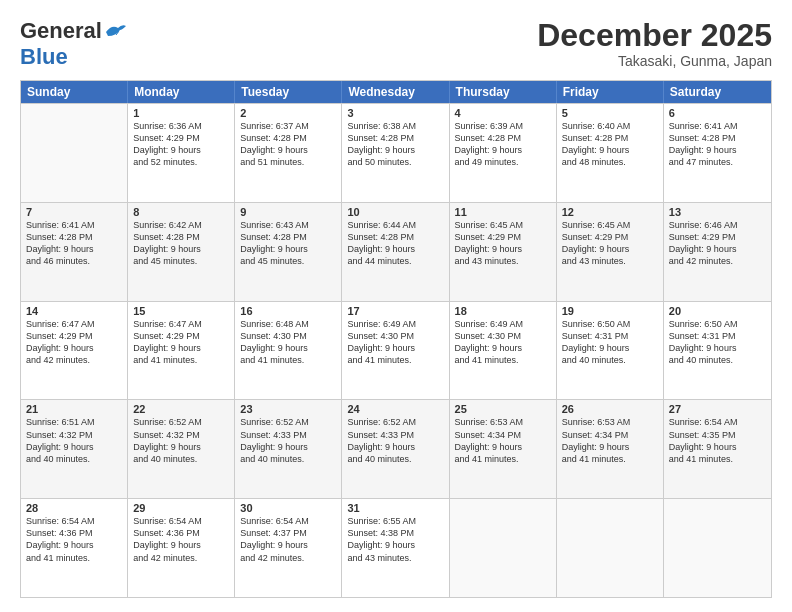 The image size is (792, 612). What do you see at coordinates (503, 126) in the screenshot?
I see `cell-info-line: Sunrise: 6:39 AM` at bounding box center [503, 126].